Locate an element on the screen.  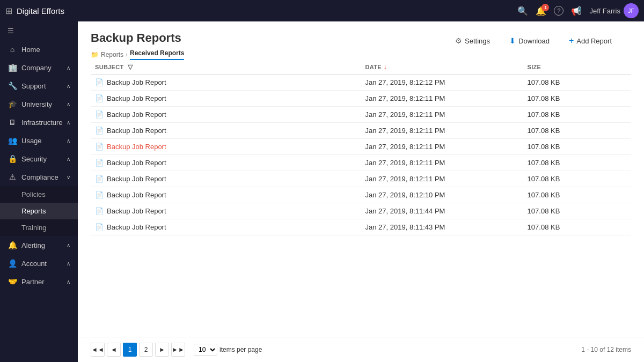
sidebar-item-infrastructure: 🖥 Infrastructure ∧ is located at coordinates (39, 122).